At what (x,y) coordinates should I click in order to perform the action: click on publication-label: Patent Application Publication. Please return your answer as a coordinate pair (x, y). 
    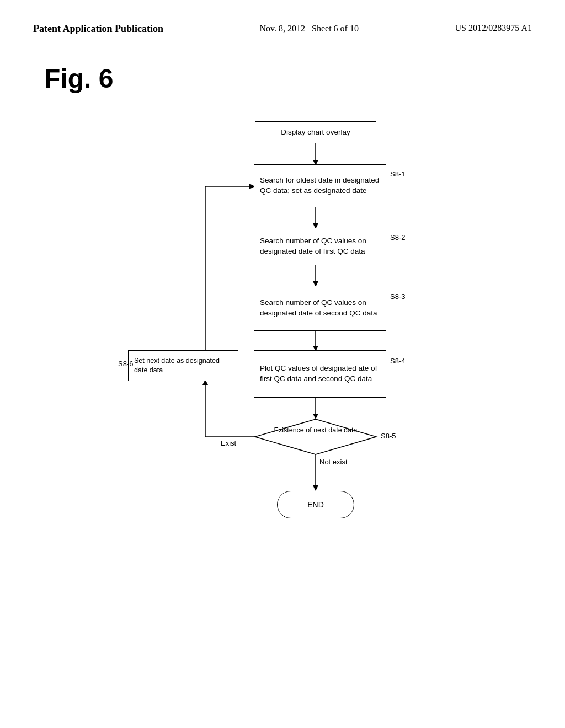
    Looking at the image, I should click on (98, 29).